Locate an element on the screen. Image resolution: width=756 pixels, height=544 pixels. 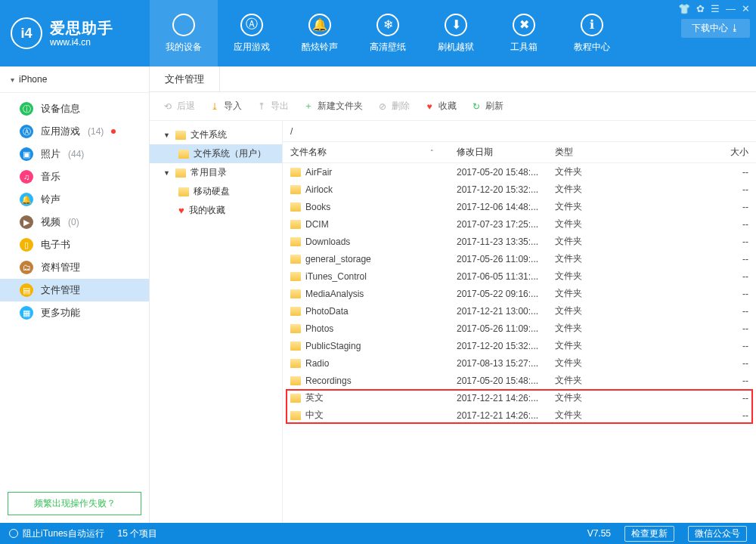
sidebar-item-1: Ⓐ应用游戏(14) is located at coordinates (74, 131).